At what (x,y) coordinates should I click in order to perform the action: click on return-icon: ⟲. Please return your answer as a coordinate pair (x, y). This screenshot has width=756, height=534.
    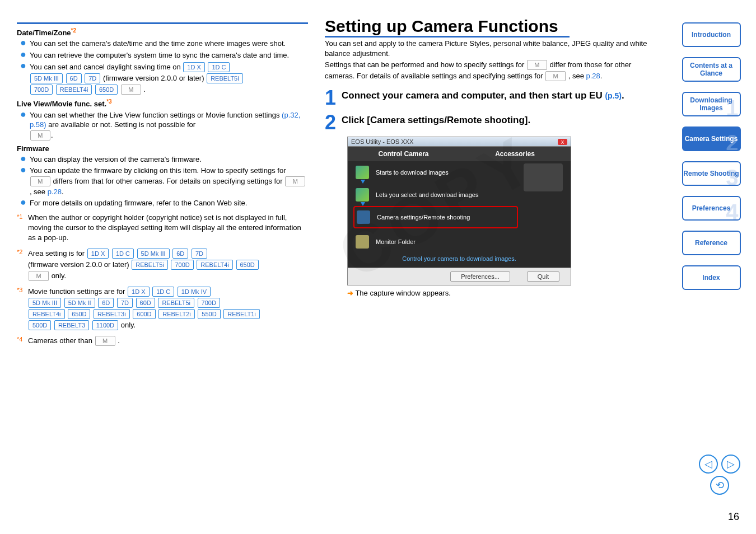
    Looking at the image, I should click on (720, 485).